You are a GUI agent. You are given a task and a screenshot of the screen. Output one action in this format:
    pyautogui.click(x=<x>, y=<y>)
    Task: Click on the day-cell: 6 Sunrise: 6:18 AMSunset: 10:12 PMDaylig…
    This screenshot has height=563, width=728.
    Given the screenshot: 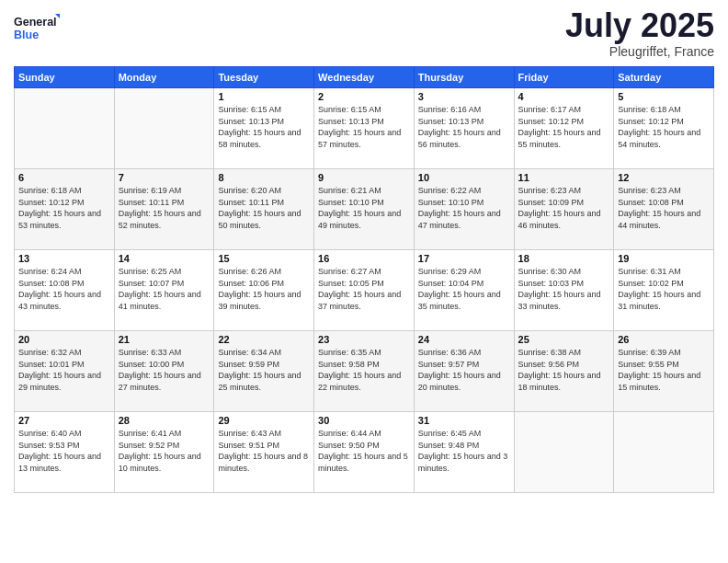 What is the action you would take?
    pyautogui.click(x=64, y=210)
    